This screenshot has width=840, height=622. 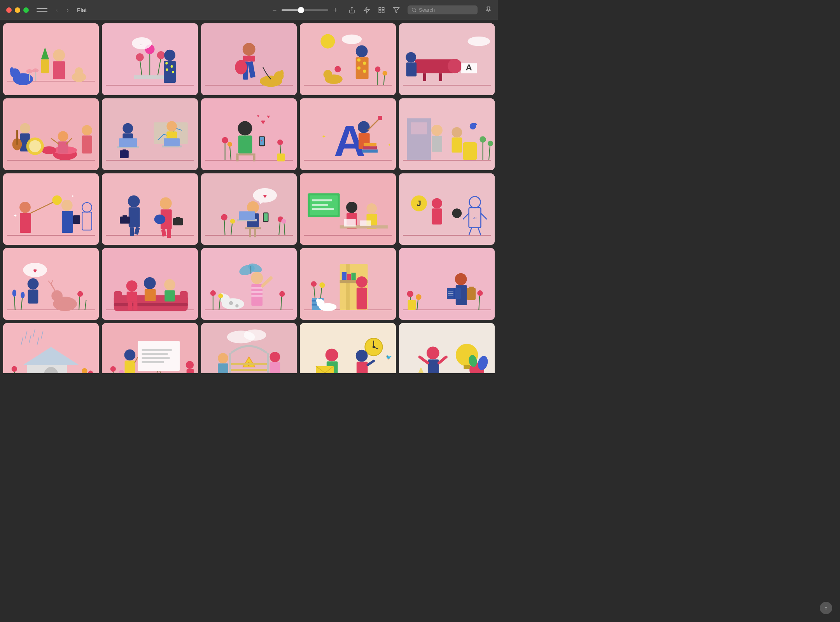 What do you see at coordinates (82, 10) in the screenshot?
I see `window-title: Flat` at bounding box center [82, 10].